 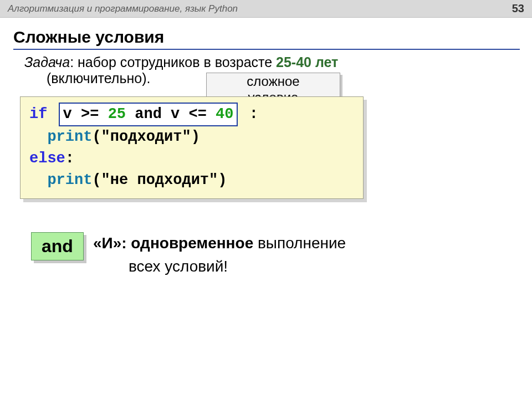 What do you see at coordinates (178, 266) in the screenshot?
I see `explain-2: всех условий!` at bounding box center [178, 266].